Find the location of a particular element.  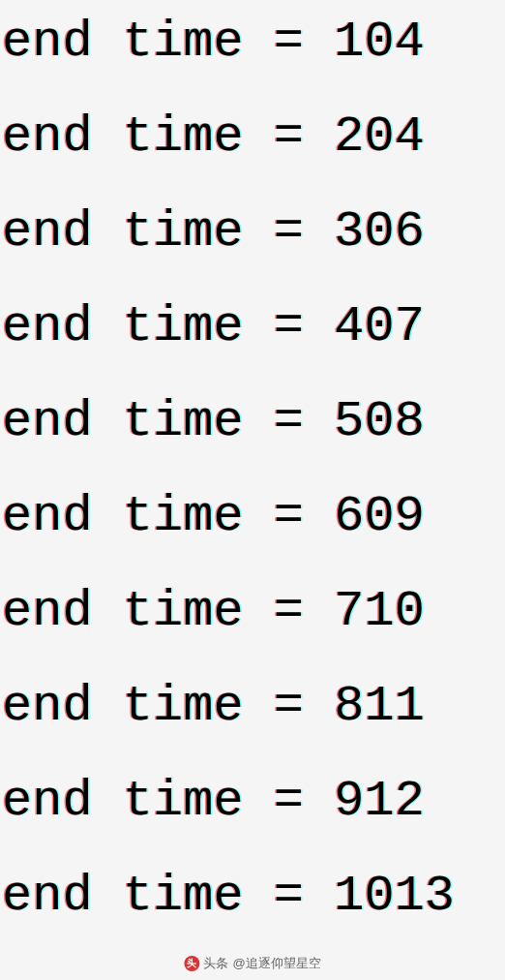

output-line: end time = 1013 is located at coordinates (252, 897).